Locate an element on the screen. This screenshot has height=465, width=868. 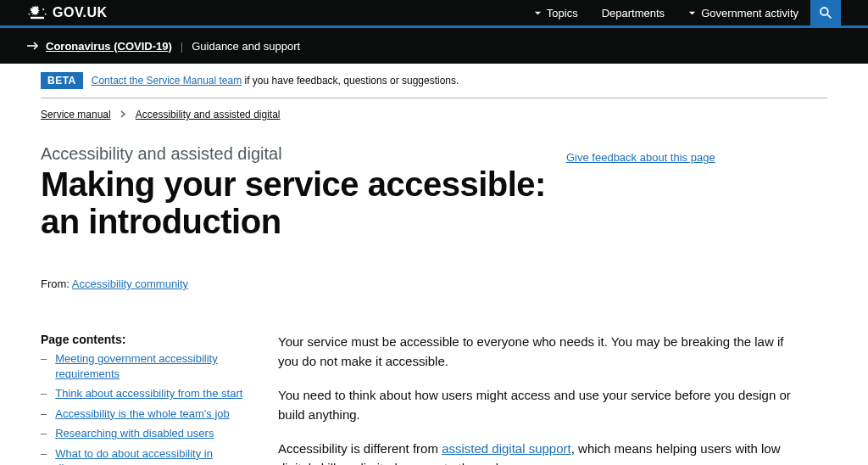
arrow-right-icon is located at coordinates (33, 46).